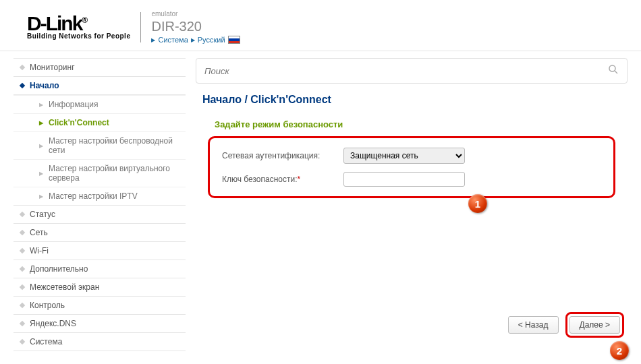 This screenshot has width=641, height=364. What do you see at coordinates (173, 40) in the screenshot?
I see `crumb-system: Система` at bounding box center [173, 40].